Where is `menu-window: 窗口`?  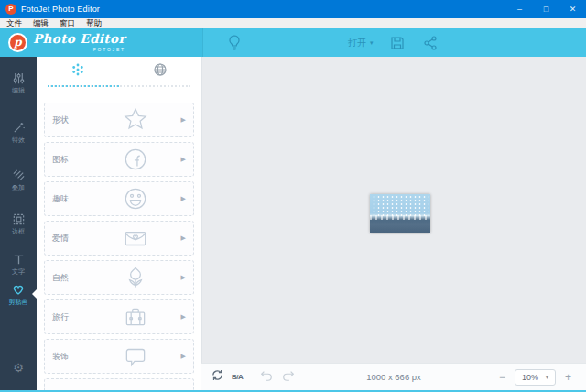
menu-window: 窗口 is located at coordinates (68, 24).